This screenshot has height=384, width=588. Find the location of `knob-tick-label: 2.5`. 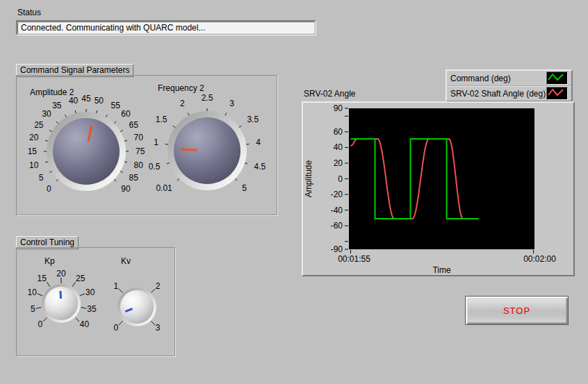

knob-tick-label: 2.5 is located at coordinates (207, 98).